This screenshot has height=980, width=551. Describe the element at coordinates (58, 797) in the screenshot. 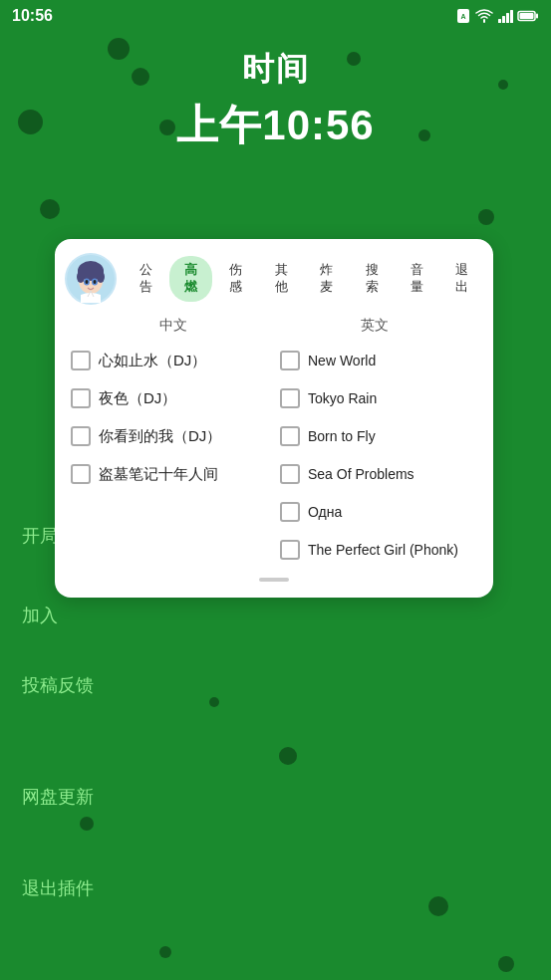

I see `sidebar-wangpan: 网盘更新` at that location.